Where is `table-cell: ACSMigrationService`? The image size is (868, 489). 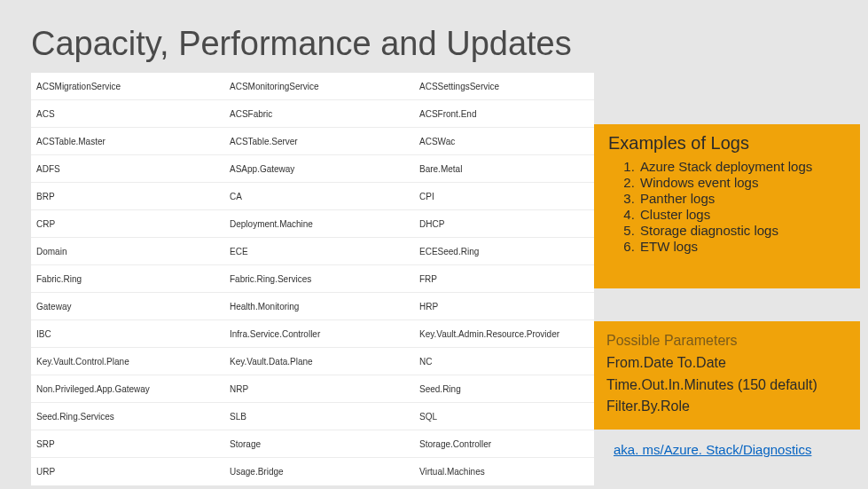
table-cell: ACSMigrationService is located at coordinates (128, 87).